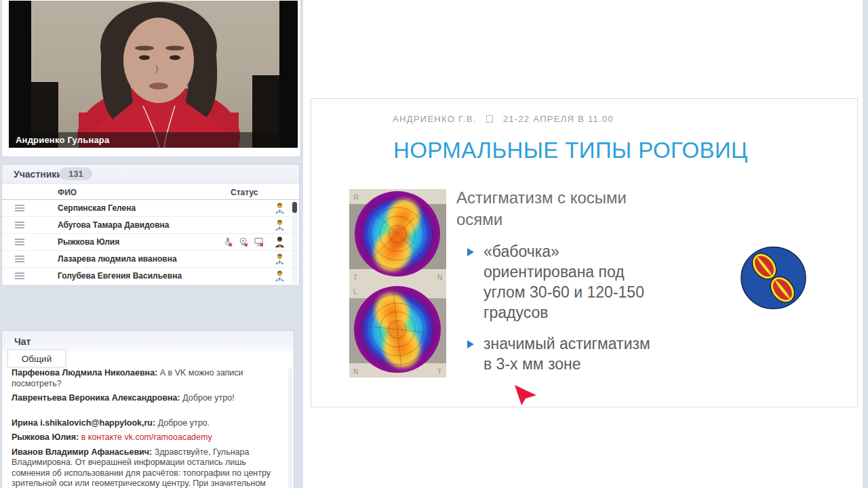 The width and height of the screenshot is (868, 488). Describe the element at coordinates (117, 259) in the screenshot. I see `participant-name: Лазарева людмила ивановна` at that location.